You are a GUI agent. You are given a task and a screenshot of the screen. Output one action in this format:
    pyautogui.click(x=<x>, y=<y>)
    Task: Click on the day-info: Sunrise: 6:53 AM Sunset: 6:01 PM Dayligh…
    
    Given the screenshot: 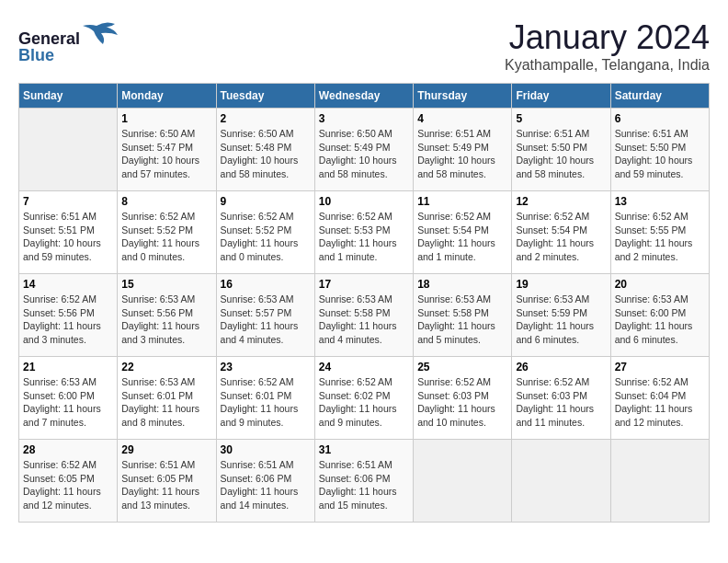 What is the action you would take?
    pyautogui.click(x=166, y=403)
    